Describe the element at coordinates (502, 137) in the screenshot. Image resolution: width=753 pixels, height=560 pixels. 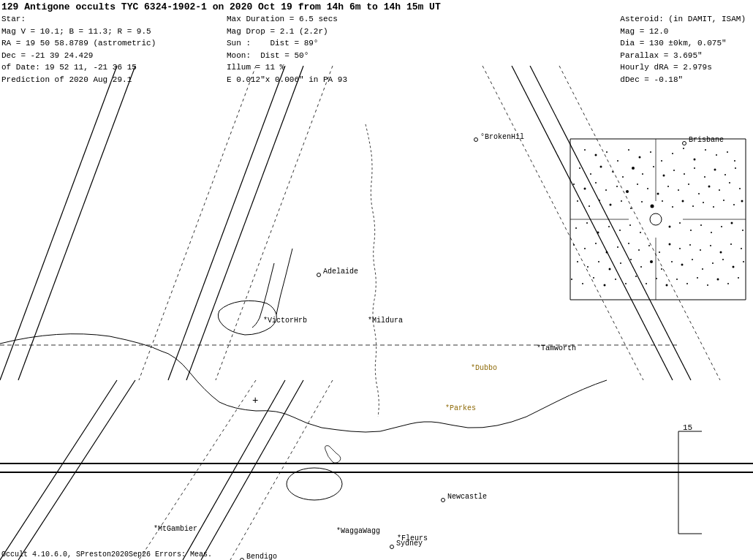
I see `city-label-brokenhill: °BrokenHil` at that location.